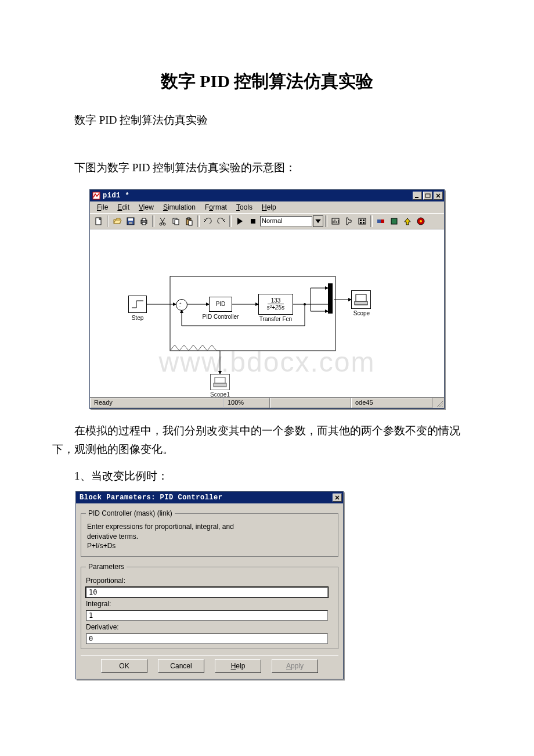  I want to click on copy-icon, so click(176, 221).